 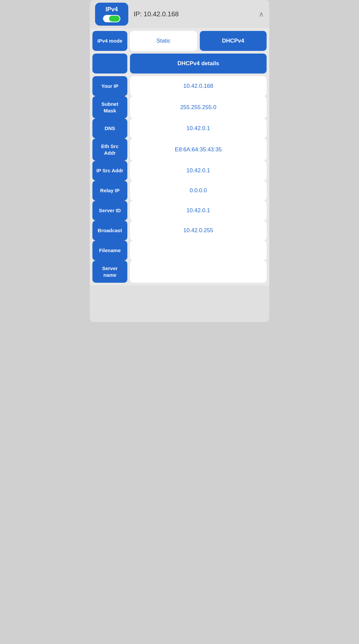 What do you see at coordinates (164, 41) in the screenshot?
I see `static-button: Static` at bounding box center [164, 41].